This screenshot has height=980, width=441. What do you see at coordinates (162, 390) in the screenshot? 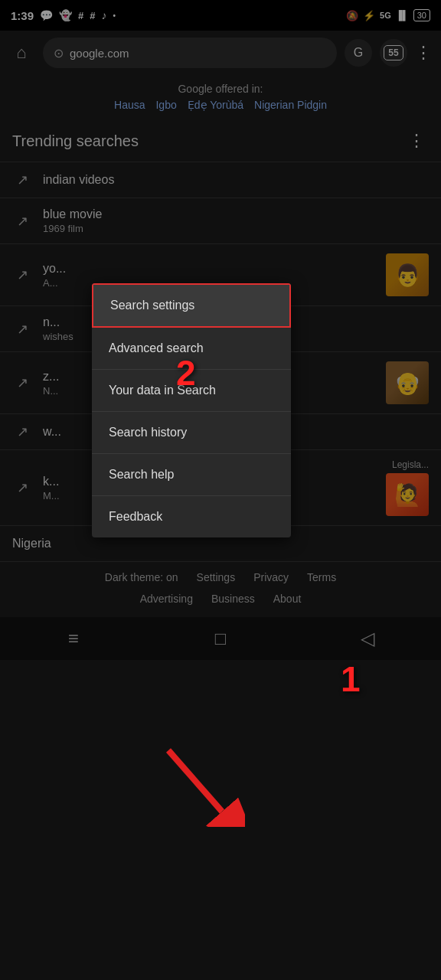
I see `your-data-label: Your data in Search` at bounding box center [162, 390].